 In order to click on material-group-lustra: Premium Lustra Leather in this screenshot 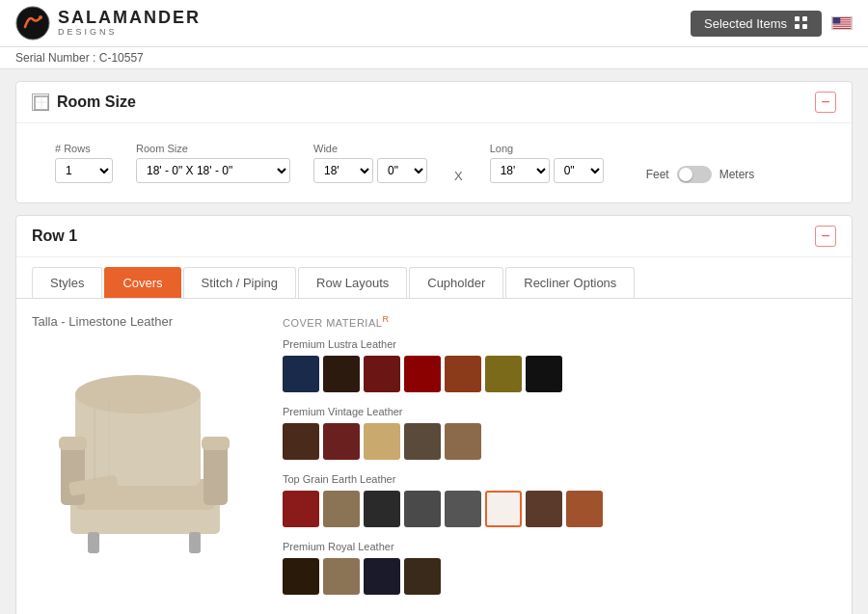, I will do `click(559, 365)`.